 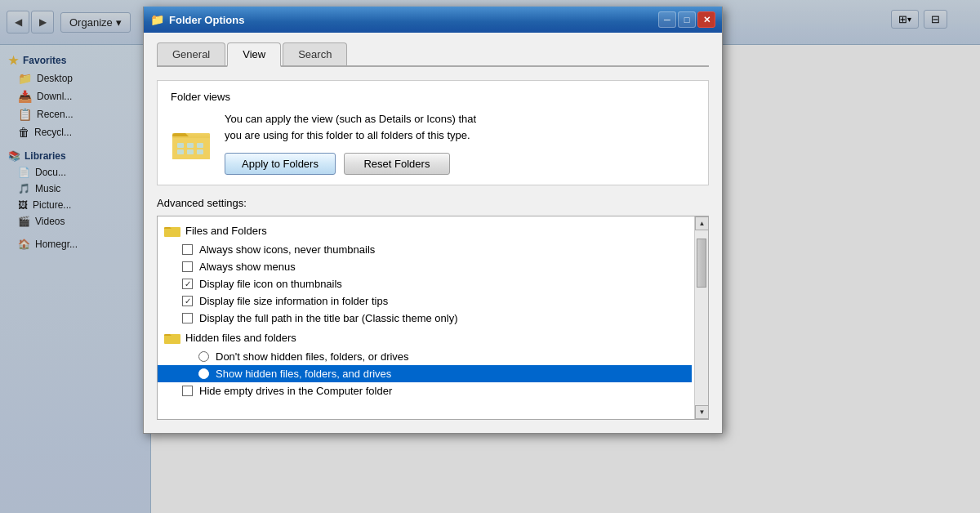 What do you see at coordinates (667, 20) in the screenshot?
I see `minimize-icon: ─` at bounding box center [667, 20].